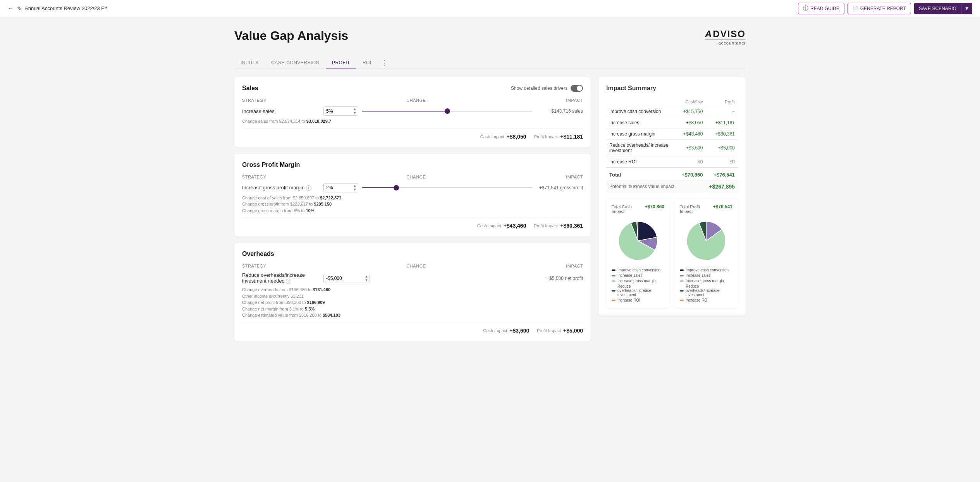 The width and height of the screenshot is (980, 482). What do you see at coordinates (696, 209) in the screenshot?
I see `profit-pie-title: Total Profit Impact` at bounding box center [696, 209].